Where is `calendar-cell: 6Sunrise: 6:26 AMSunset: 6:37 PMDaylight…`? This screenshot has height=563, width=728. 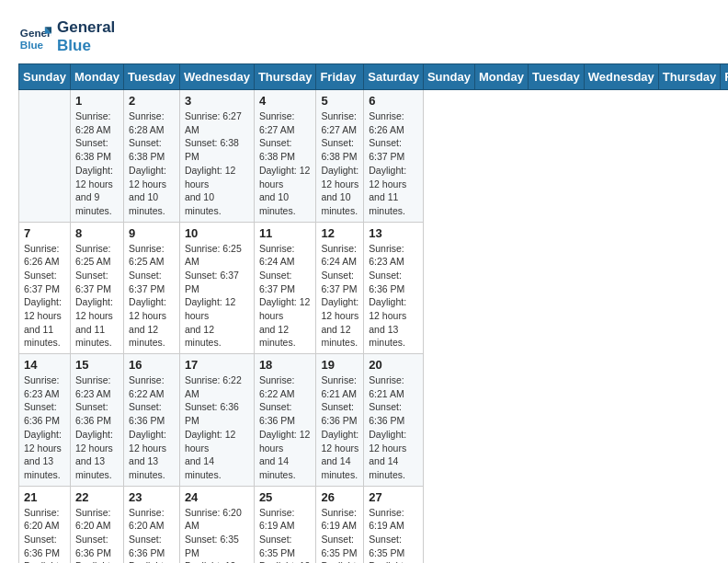
calendar-cell: 6Sunrise: 6:26 AMSunset: 6:37 PMDaylight… is located at coordinates (393, 156).